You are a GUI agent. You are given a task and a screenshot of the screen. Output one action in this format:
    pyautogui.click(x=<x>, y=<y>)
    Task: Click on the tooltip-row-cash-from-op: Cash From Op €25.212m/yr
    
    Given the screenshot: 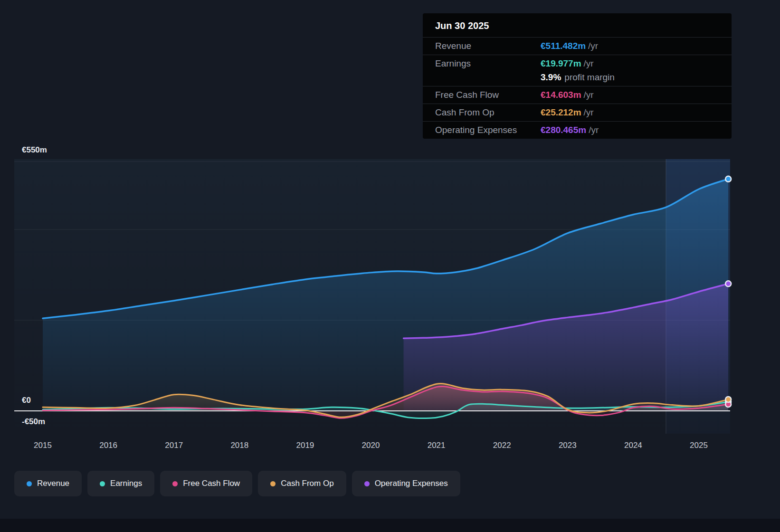 What is the action you would take?
    pyautogui.click(x=577, y=112)
    